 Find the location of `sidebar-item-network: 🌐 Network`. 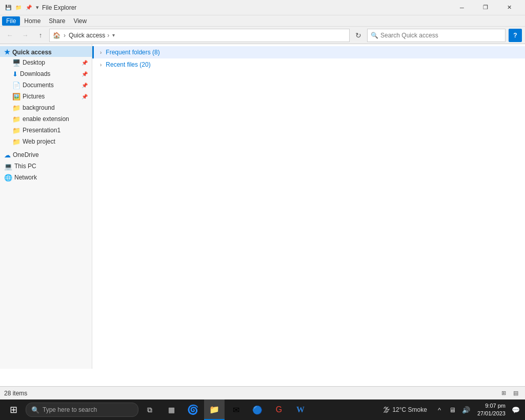

sidebar-item-network: 🌐 Network is located at coordinates (46, 177).